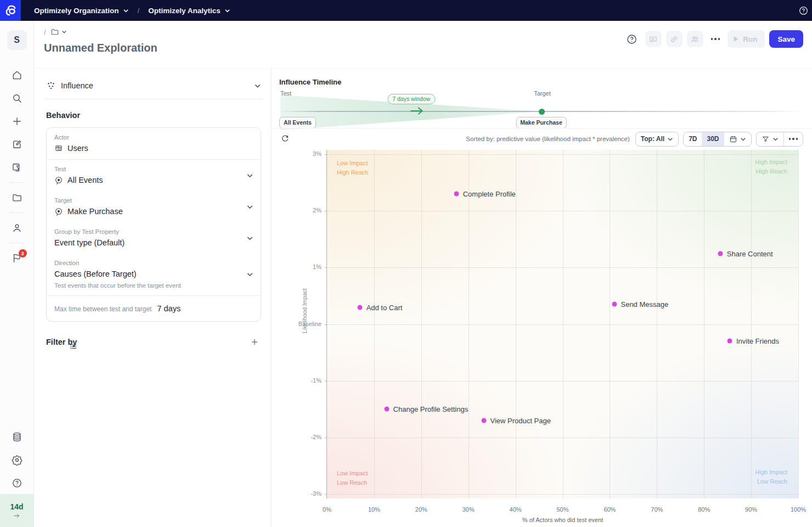 The width and height of the screenshot is (812, 527). Describe the element at coordinates (770, 139) in the screenshot. I see `chart-filter-dropdown` at that location.